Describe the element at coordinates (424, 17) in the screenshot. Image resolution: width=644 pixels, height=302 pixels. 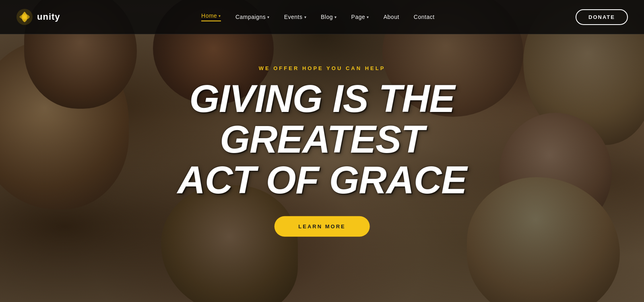
I see `nav-item-contact: Contact` at that location.